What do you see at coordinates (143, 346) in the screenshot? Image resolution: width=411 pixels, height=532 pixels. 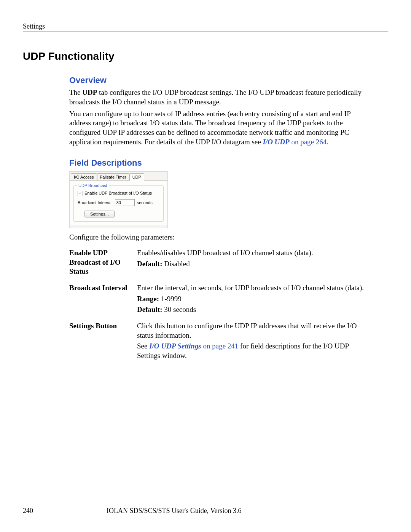 I see `text: See` at bounding box center [143, 346].